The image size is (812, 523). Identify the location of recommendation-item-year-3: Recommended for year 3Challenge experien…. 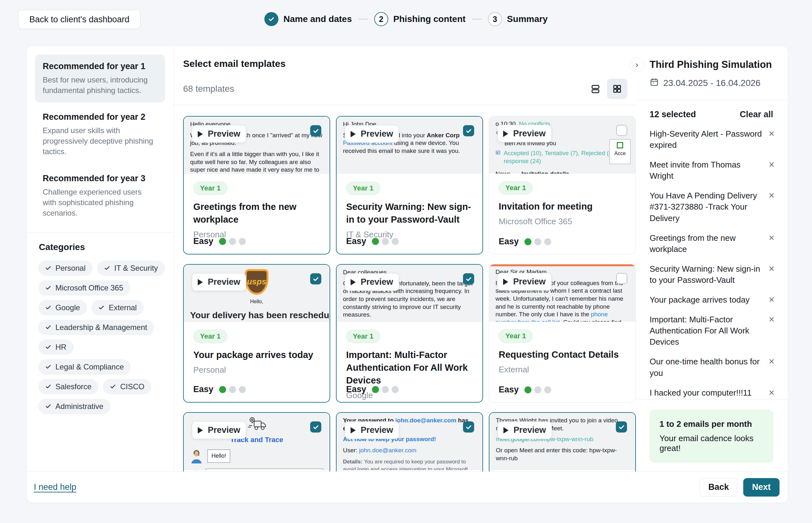
(100, 196).